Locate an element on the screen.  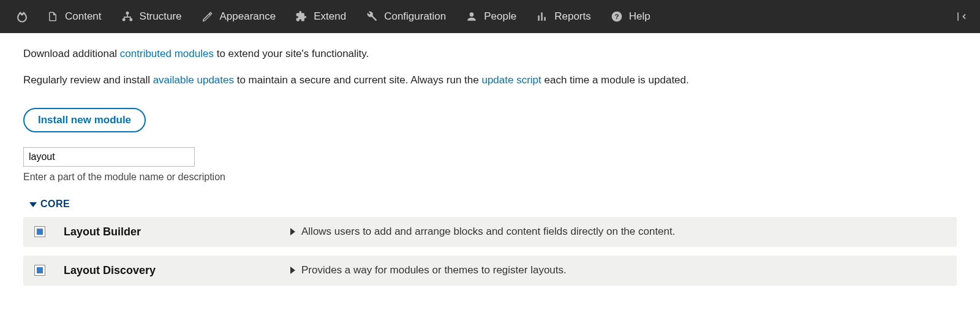
toolbar-item-configuration: Configuration is located at coordinates (405, 17).